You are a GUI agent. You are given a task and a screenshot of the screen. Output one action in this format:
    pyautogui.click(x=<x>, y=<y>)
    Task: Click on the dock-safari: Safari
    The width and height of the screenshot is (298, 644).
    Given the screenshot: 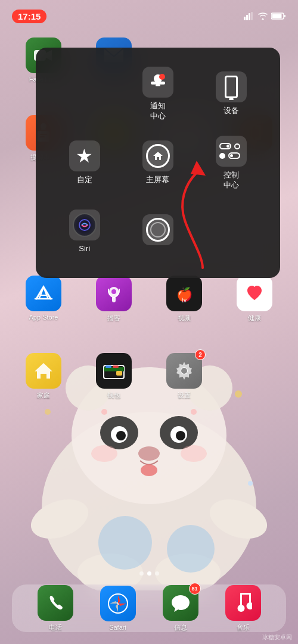 What is the action you would take?
    pyautogui.click(x=118, y=608)
    